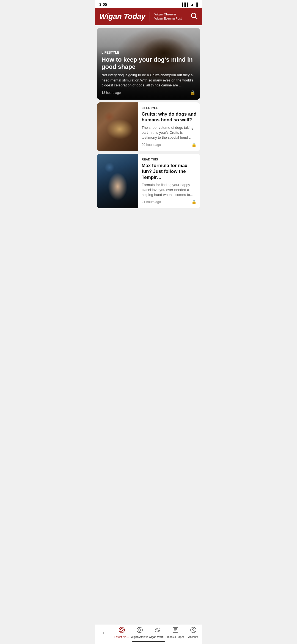 This screenshot has width=297, height=644. I want to click on featured-article-meta: 18 hours ago 🔒, so click(148, 92).